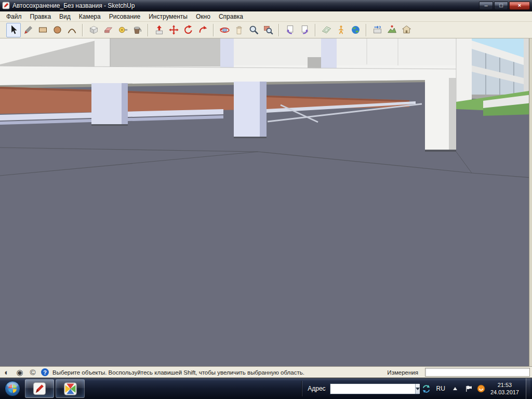 This screenshot has width=532, height=399. What do you see at coordinates (377, 30) in the screenshot?
I see `tool-get-current-view-button` at bounding box center [377, 30].